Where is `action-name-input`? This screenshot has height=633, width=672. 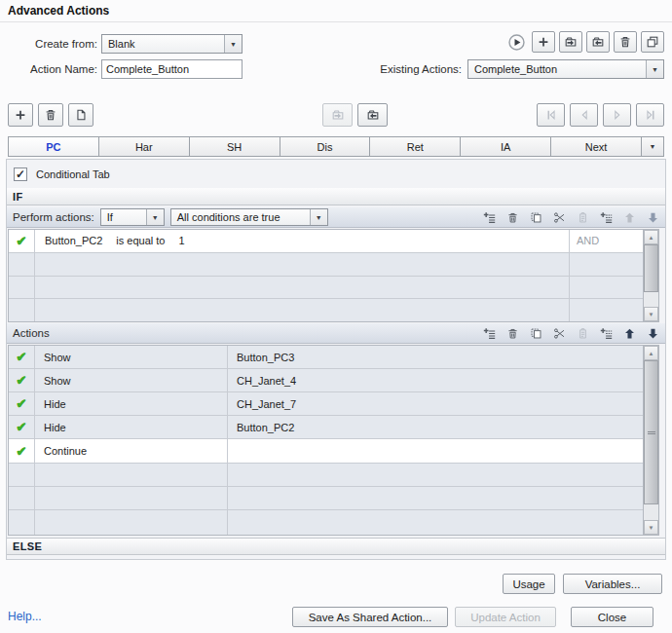 action-name-input is located at coordinates (171, 69).